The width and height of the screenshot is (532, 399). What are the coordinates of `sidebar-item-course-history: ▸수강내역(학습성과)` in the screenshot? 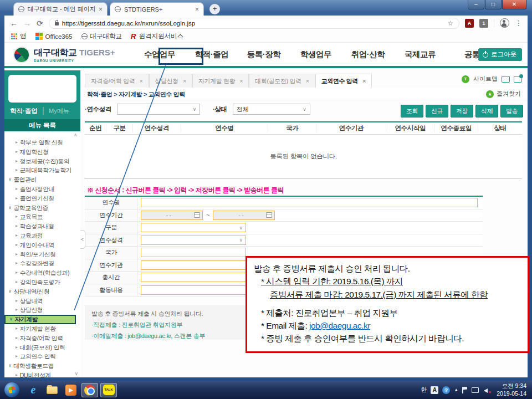 It's located at (42, 273).